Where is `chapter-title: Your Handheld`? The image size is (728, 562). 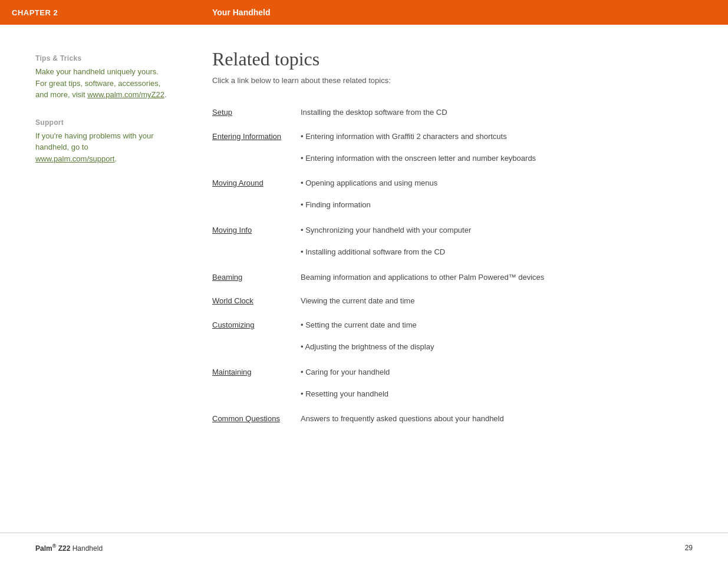
chapter-title: Your Handheld is located at coordinates (242, 12).